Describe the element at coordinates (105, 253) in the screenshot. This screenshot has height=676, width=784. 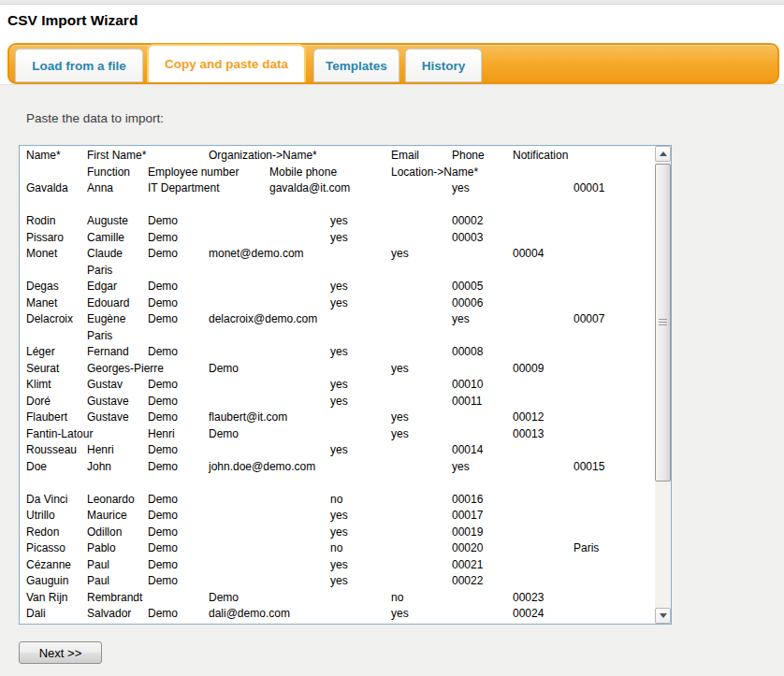
I see `paste-cell: Claude` at that location.